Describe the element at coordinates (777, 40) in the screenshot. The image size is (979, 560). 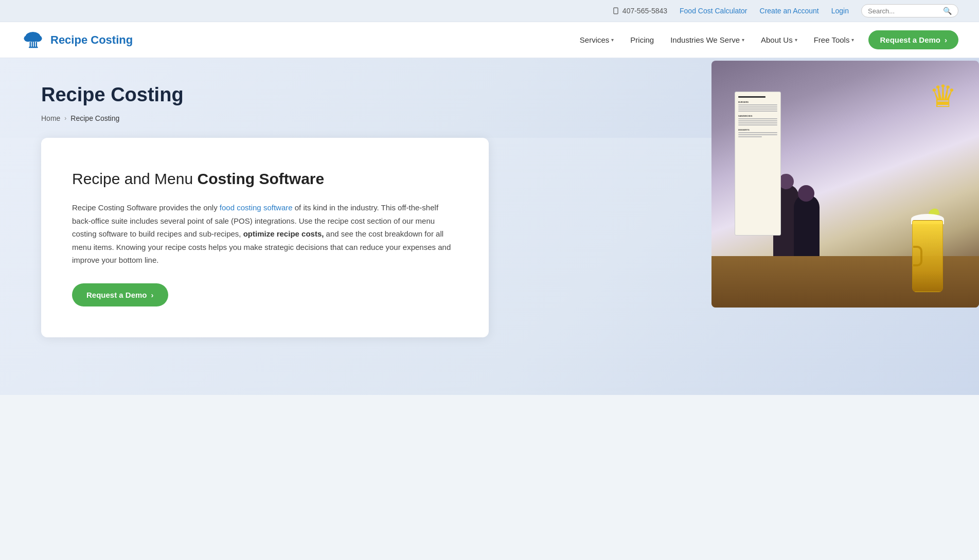
I see `nav-about-label: About Us` at that location.